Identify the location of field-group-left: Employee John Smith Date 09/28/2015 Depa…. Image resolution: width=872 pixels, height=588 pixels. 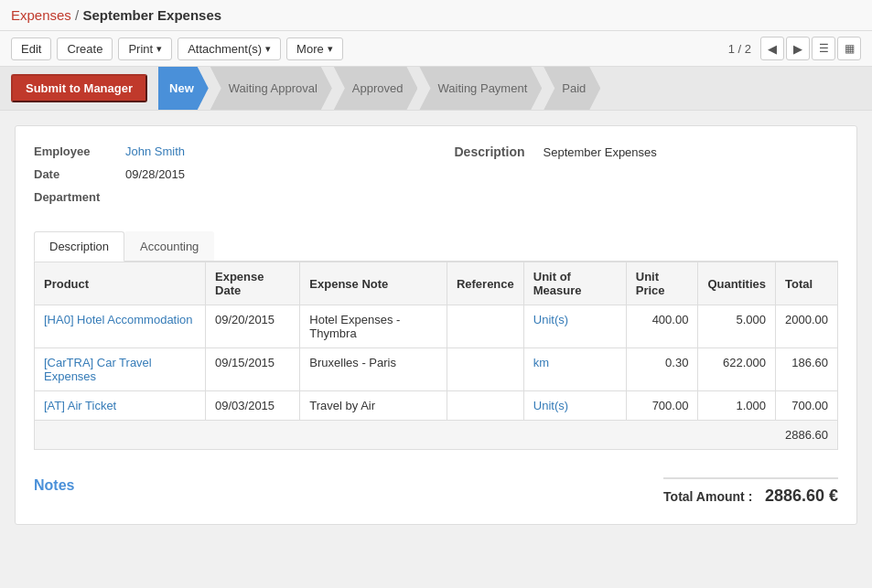
(226, 179).